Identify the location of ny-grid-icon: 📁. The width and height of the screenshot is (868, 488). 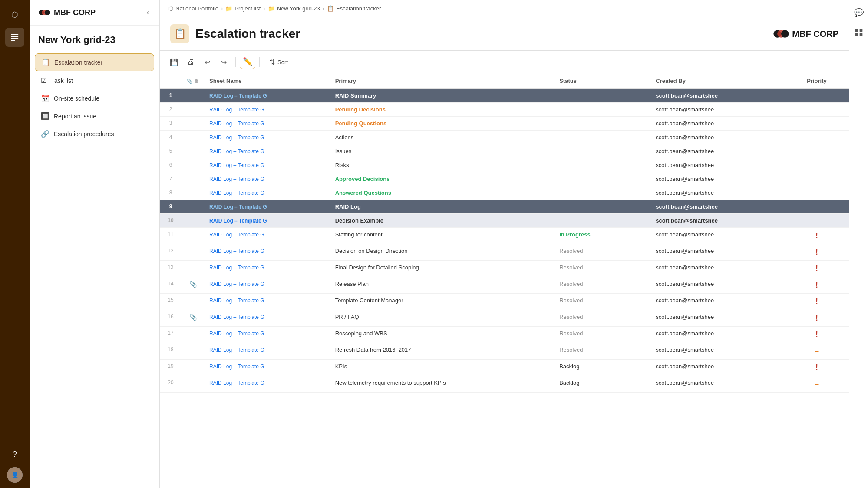
(271, 9).